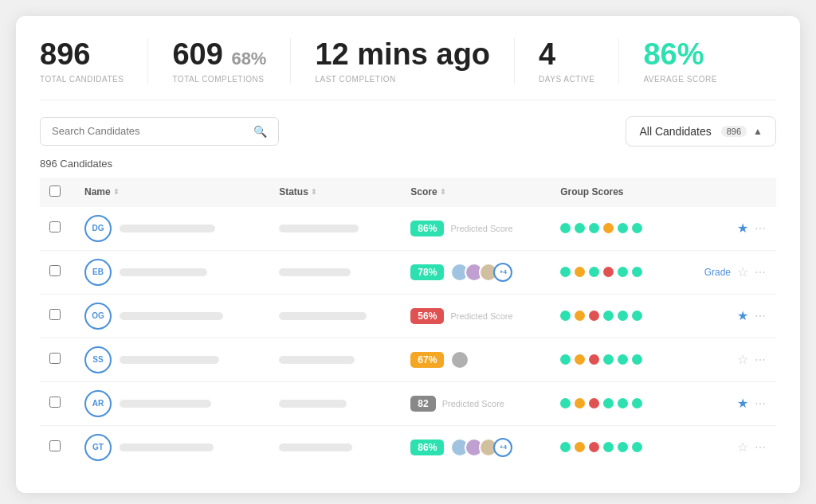  What do you see at coordinates (172, 315) in the screenshot?
I see `row-name-cell: OG` at bounding box center [172, 315].